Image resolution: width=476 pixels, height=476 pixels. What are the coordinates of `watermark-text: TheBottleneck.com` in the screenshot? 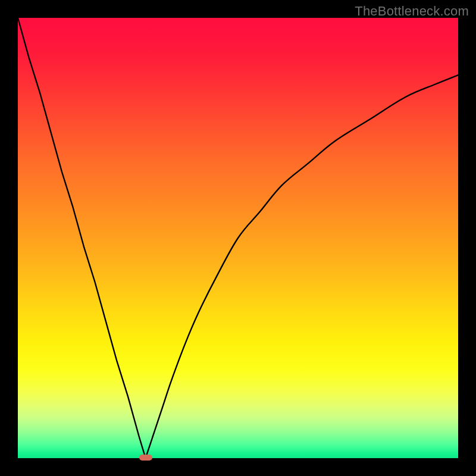 It's located at (412, 11).